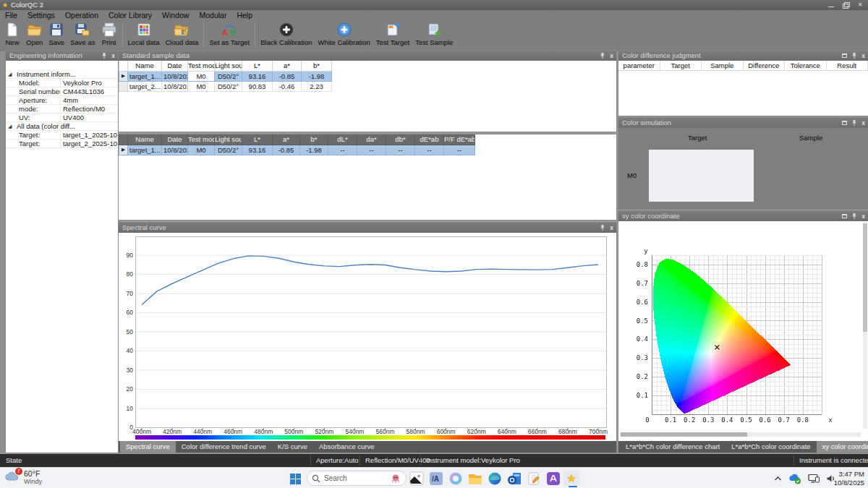 The image size is (868, 488). What do you see at coordinates (571, 479) in the screenshot?
I see `colorqc-taskbar-icon: ★` at bounding box center [571, 479].